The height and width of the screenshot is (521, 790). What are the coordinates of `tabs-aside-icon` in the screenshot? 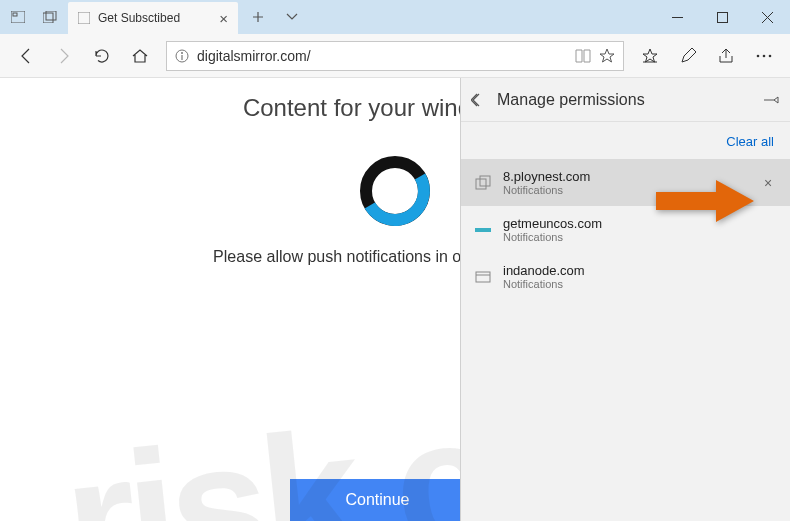 It's located at (18, 17).